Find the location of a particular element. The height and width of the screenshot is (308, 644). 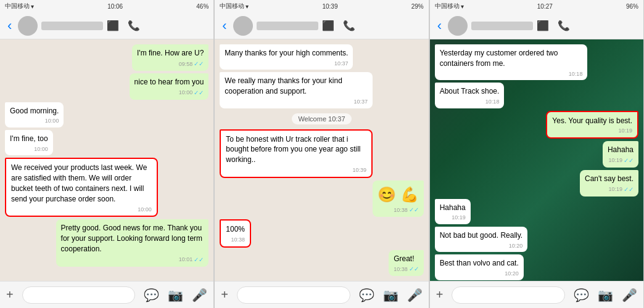

video-icon-2: ⬛ is located at coordinates (328, 26).